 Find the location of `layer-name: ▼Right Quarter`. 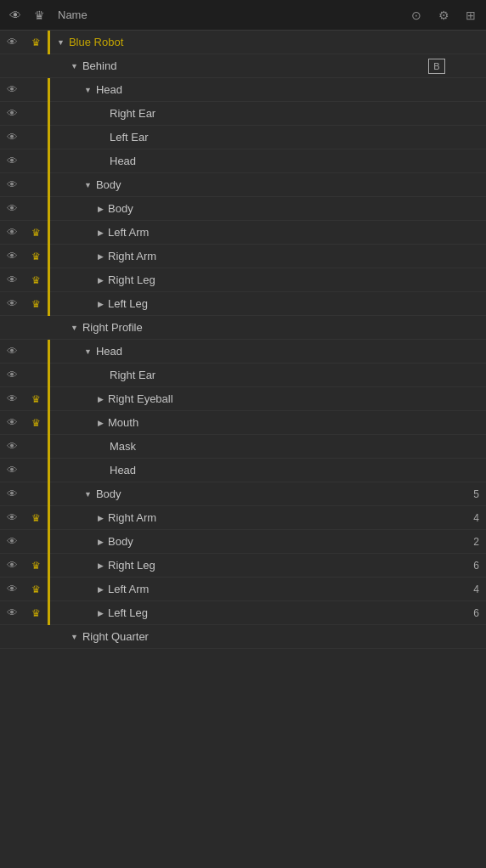

layer-name: ▼Right Quarter is located at coordinates (251, 637).